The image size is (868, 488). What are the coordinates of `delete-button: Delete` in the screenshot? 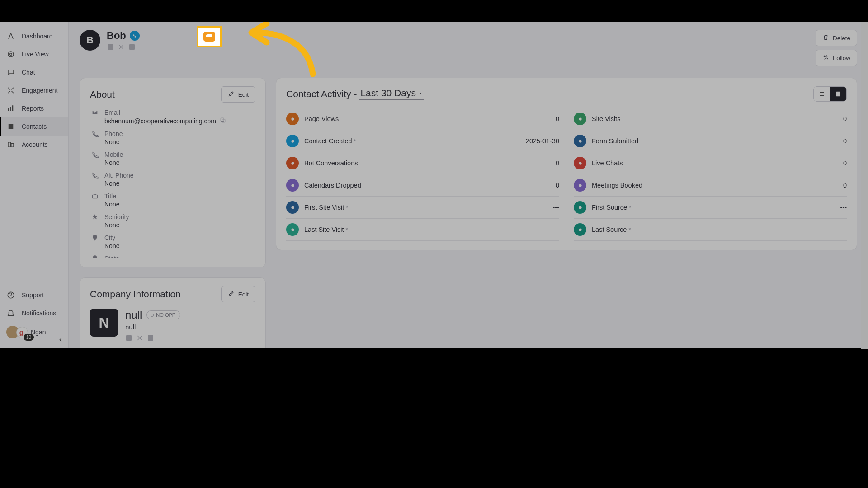 It's located at (836, 38).